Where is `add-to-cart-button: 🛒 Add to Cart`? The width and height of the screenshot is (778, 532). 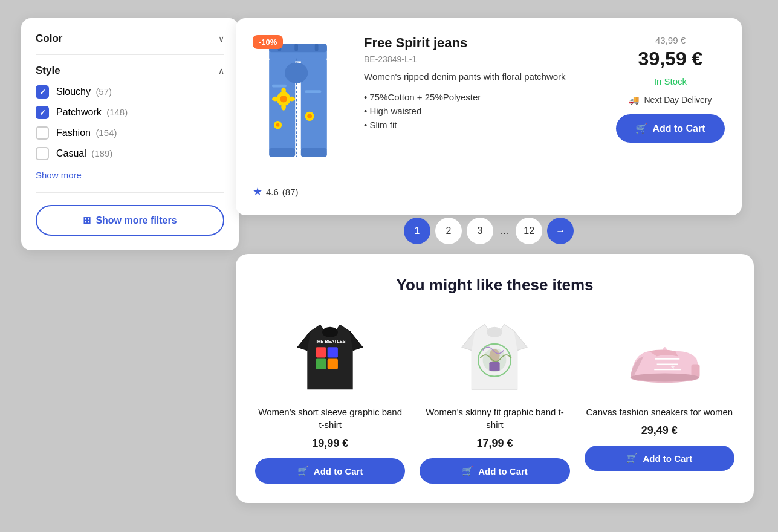
add-to-cart-button: 🛒 Add to Cart is located at coordinates (670, 128).